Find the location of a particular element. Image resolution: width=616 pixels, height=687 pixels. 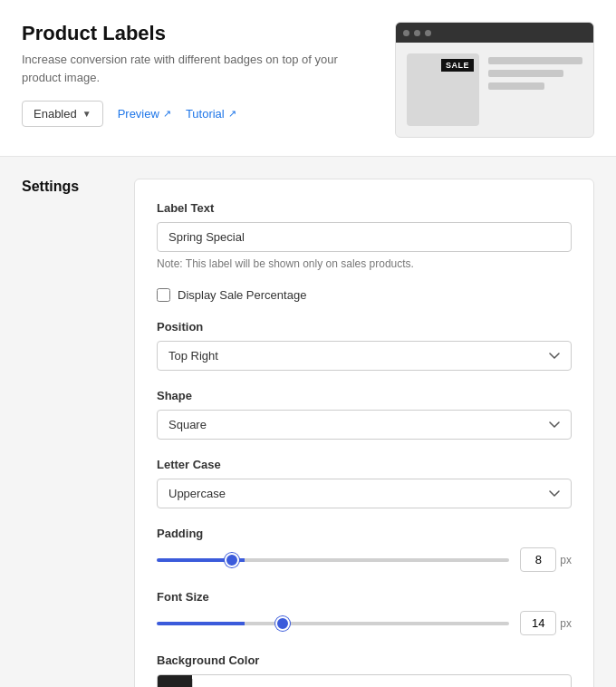

page-title: Product Labels is located at coordinates (197, 34).